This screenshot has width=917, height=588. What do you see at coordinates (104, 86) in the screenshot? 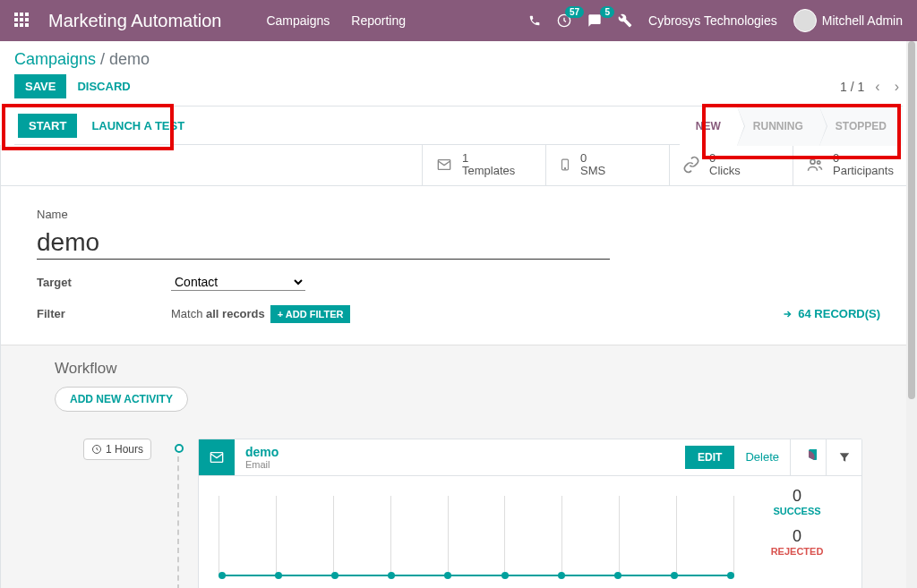
I see `discard-button: DISCARD` at bounding box center [104, 86].